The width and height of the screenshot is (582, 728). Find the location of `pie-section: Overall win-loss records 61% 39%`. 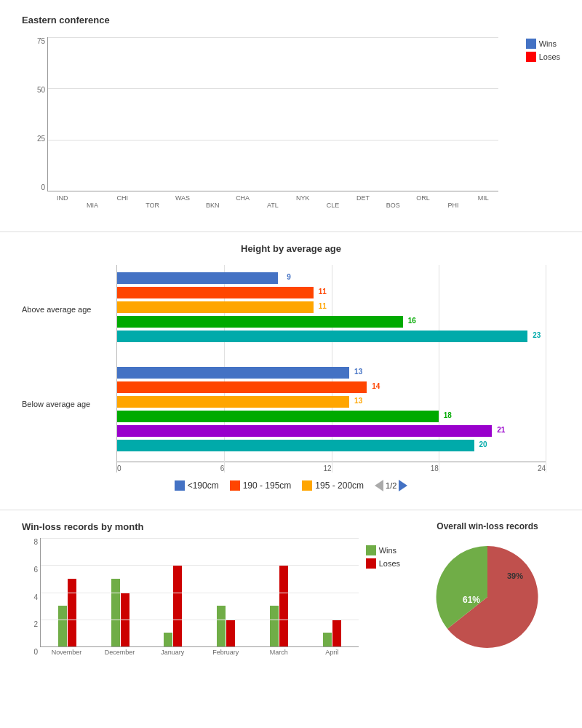

pie-section: Overall win-loss records 61% 39% is located at coordinates (487, 588).